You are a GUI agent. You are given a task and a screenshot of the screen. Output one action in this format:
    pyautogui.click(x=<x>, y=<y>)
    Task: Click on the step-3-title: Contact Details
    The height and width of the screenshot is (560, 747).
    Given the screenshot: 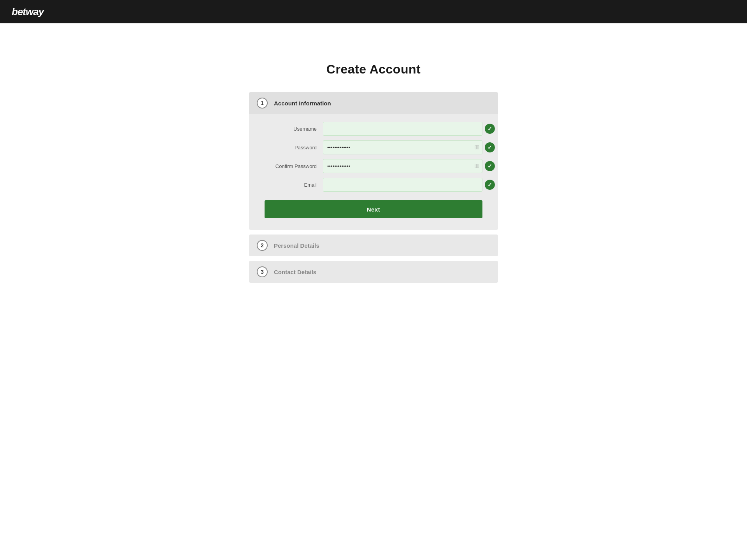 What is the action you would take?
    pyautogui.click(x=295, y=272)
    